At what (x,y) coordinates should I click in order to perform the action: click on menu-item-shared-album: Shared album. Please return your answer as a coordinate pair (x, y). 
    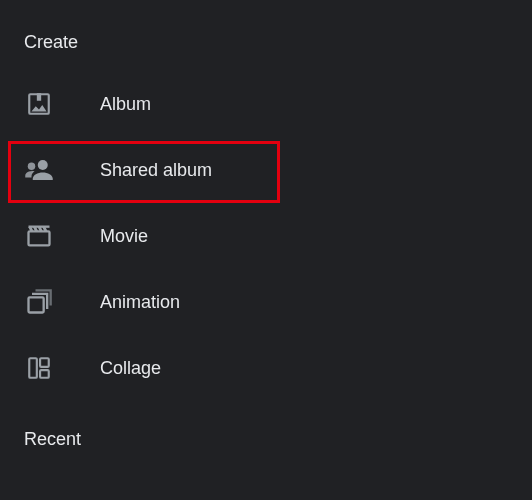
    Looking at the image, I should click on (266, 170).